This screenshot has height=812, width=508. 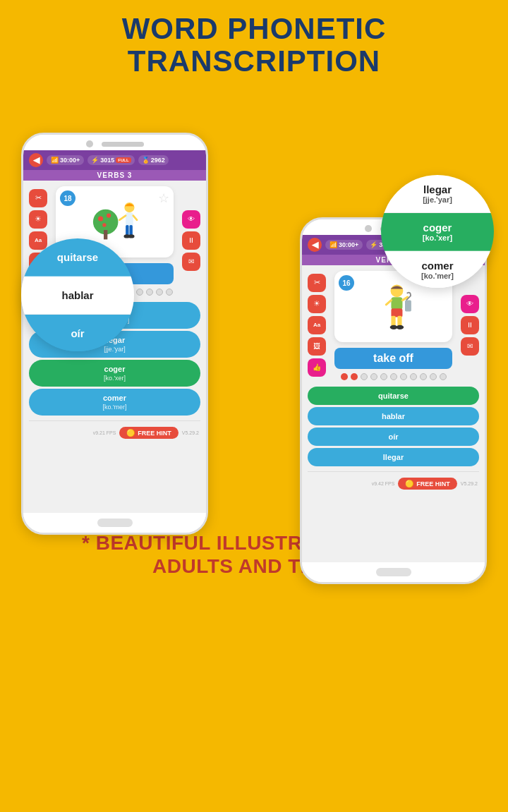 What do you see at coordinates (114, 347) in the screenshot?
I see `phone-left-main: ✂ ☀ Aa 🖼 👍 18 ☆` at bounding box center [114, 347].